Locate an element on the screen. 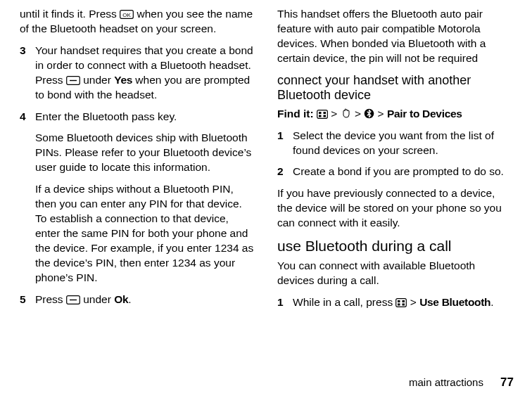  find-it-line: Find it: > > > Pair to Devices is located at coordinates (395, 114).